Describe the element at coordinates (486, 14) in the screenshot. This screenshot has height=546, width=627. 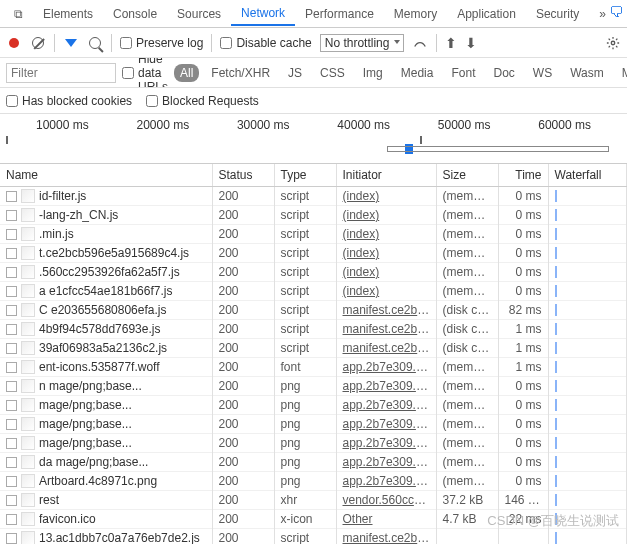
I see `tab-application: Application` at that location.